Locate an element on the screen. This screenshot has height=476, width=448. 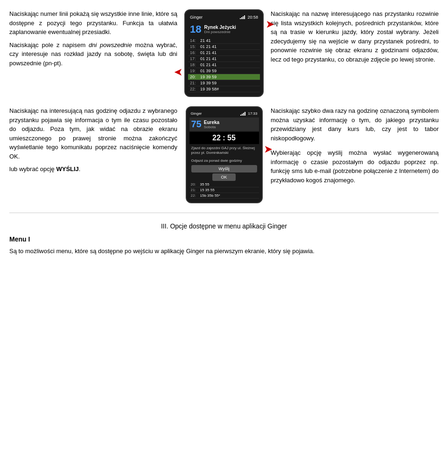
times-cell: 21 41 is located at coordinates (229, 41).